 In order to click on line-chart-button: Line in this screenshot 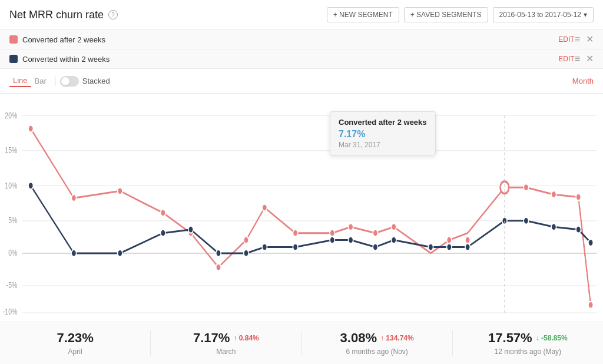, I will do `click(20, 81)`.